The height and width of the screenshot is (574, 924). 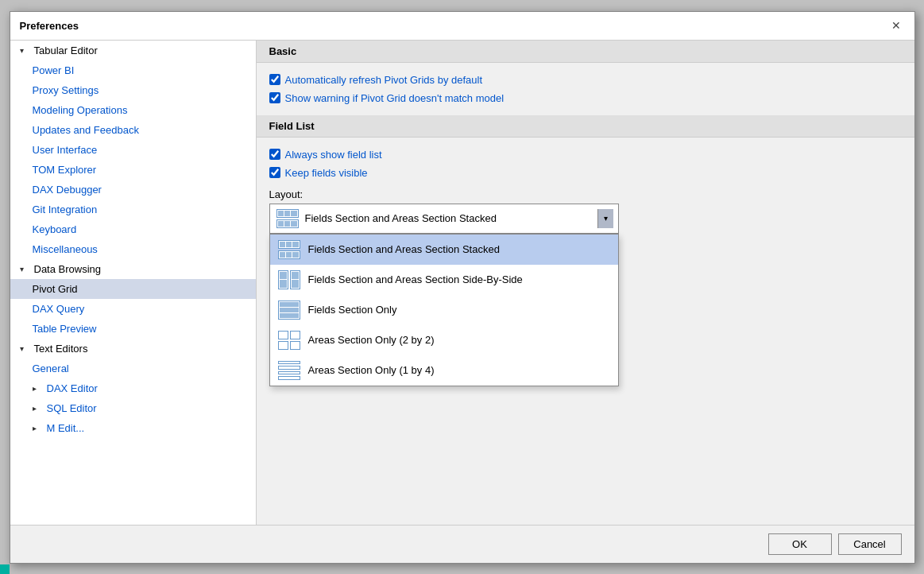 What do you see at coordinates (133, 289) in the screenshot?
I see `sidebar-item-pivot-grid: Pivot Grid` at bounding box center [133, 289].